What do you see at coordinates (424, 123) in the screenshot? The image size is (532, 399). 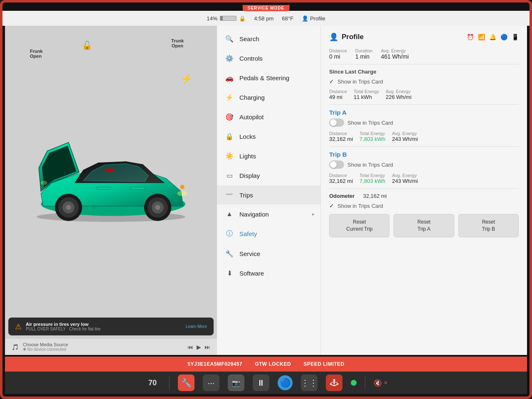 I see `trip-a-toggle-row: Show in Trips Card` at bounding box center [424, 123].